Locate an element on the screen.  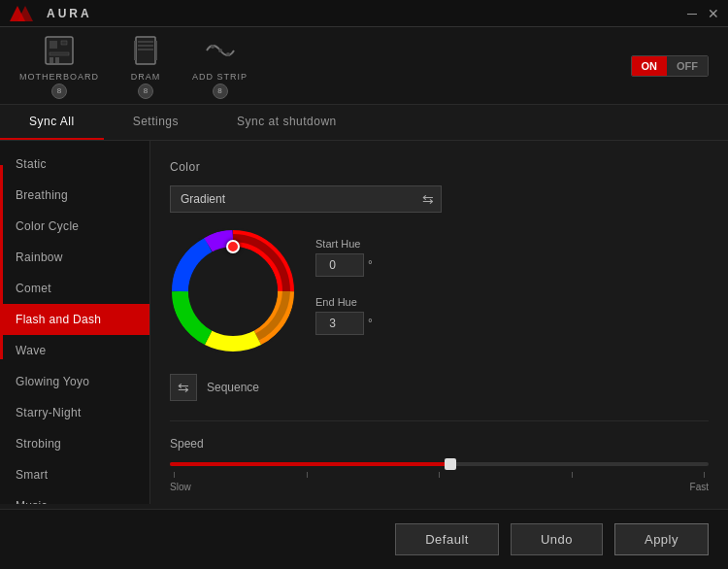
speed-slider-container is located at coordinates (439, 464).